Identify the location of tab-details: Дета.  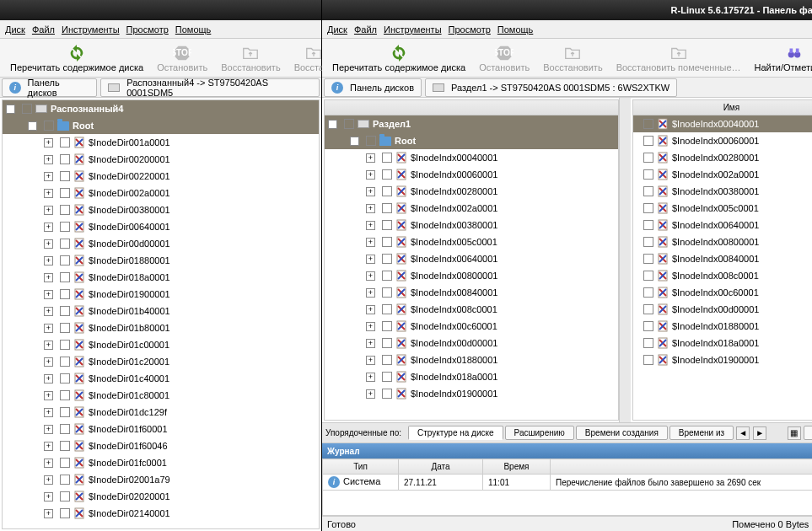
(808, 433).